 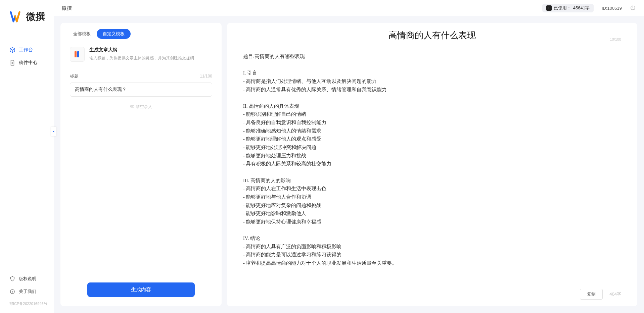 I want to click on sidebar: 微撰 工作台 稿件中心, so click(x=27, y=156).